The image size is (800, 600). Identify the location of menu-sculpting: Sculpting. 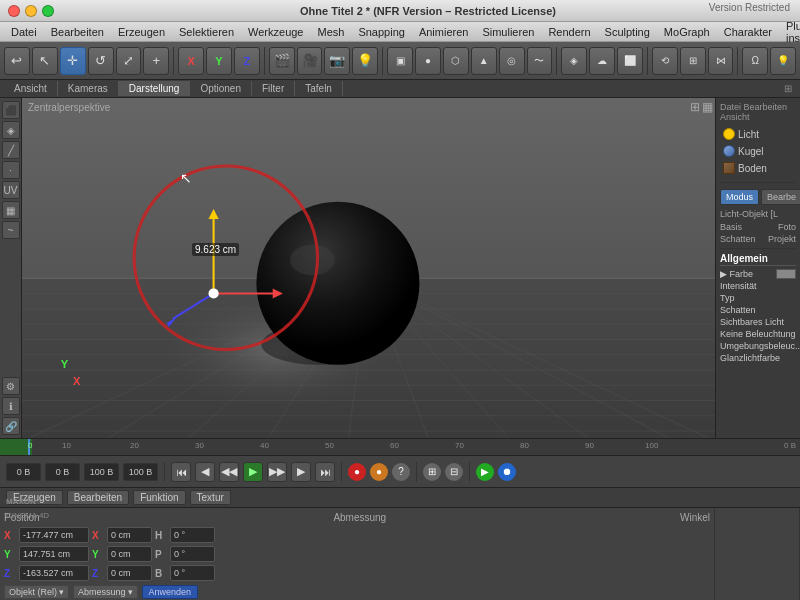
(628, 32).